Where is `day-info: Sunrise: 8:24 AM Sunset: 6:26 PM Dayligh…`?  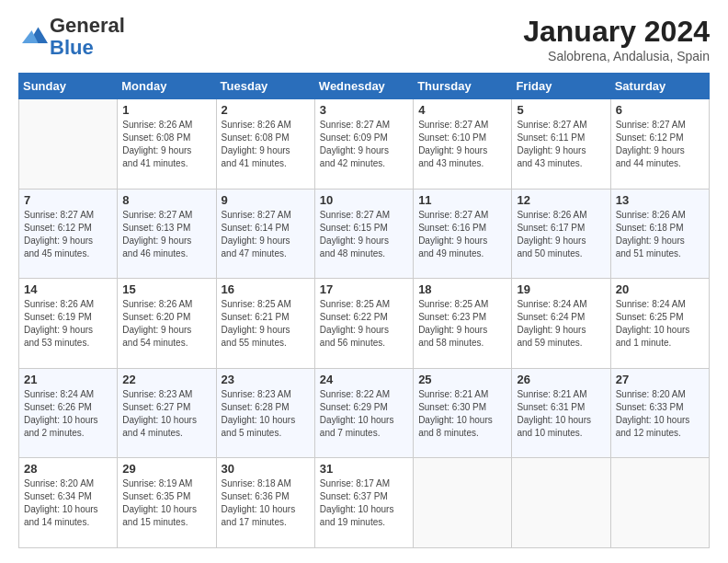 day-info: Sunrise: 8:24 AM Sunset: 6:26 PM Dayligh… is located at coordinates (68, 414).